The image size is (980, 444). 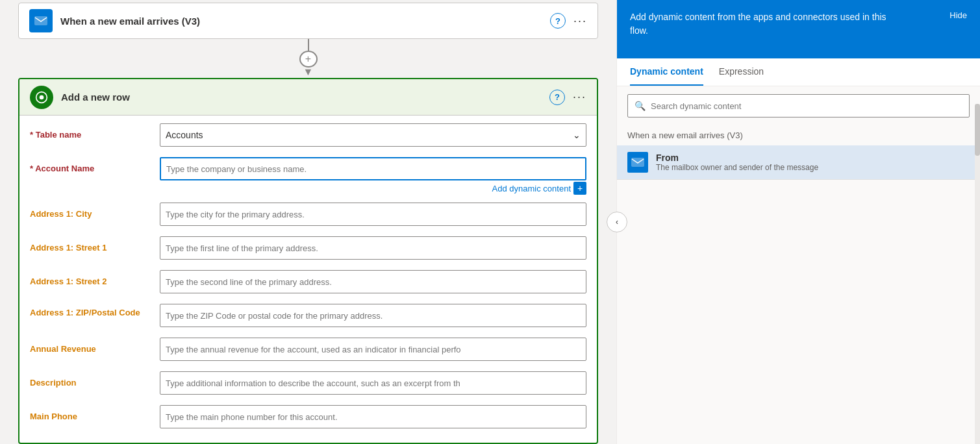 I want to click on form-row-address-city: Address 1: City, so click(x=308, y=217).